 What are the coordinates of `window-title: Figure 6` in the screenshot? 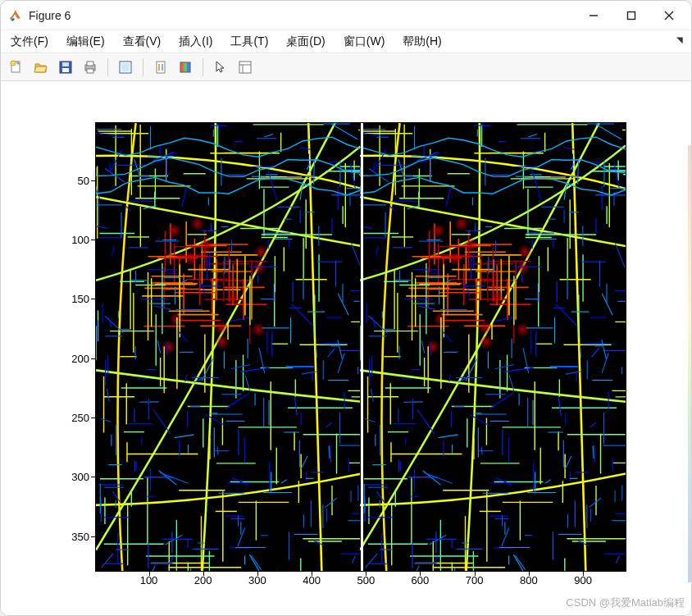 It's located at (49, 16).